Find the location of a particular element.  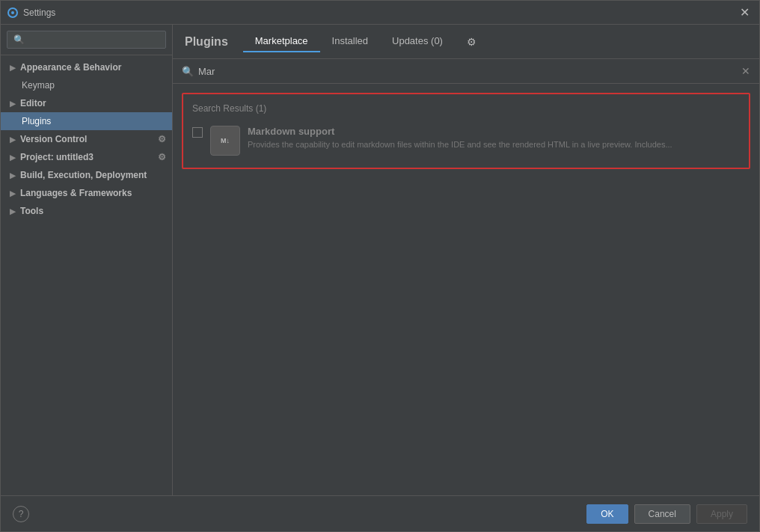

sidebar-search-container is located at coordinates (87, 40).